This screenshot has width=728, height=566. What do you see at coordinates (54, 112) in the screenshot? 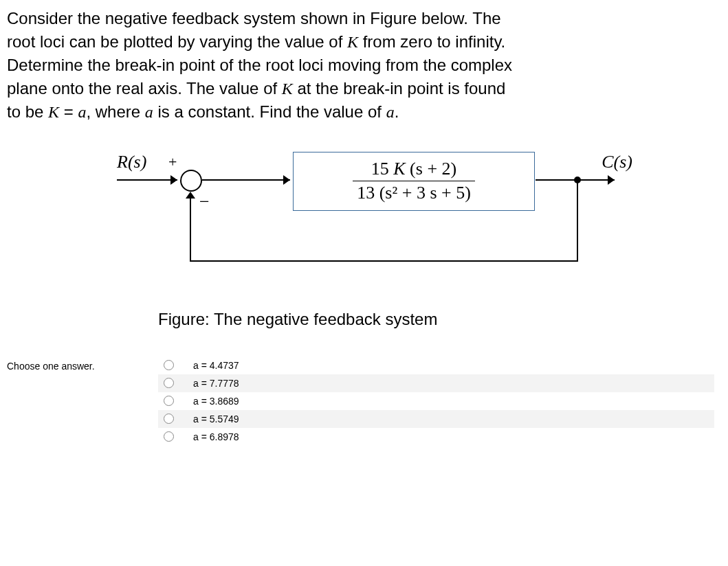
I see `q-line5-K: K` at bounding box center [54, 112].